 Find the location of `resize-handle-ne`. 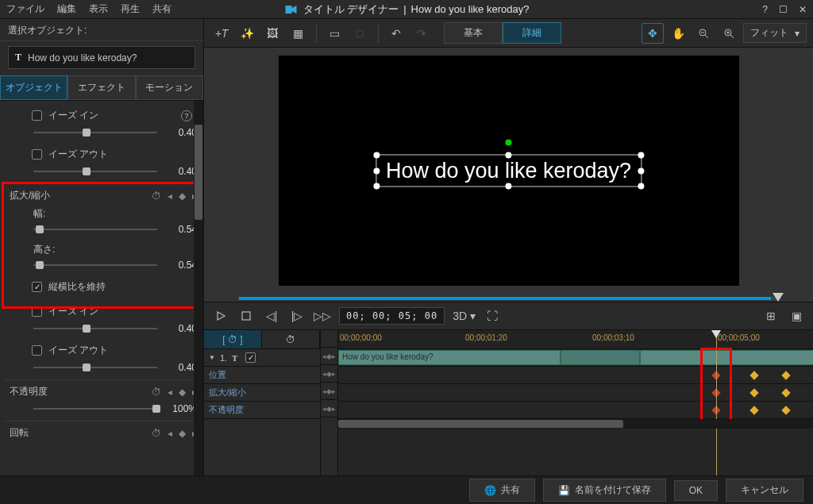

resize-handle-ne is located at coordinates (641, 156).